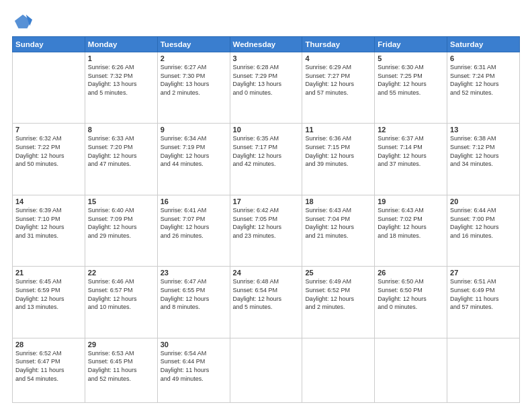 Image resolution: width=532 pixels, height=411 pixels. I want to click on day-number: 9, so click(193, 130).